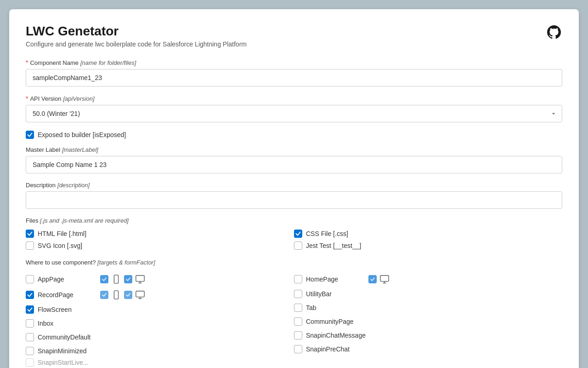 This screenshot has height=368, width=588. Describe the element at coordinates (128, 295) in the screenshot. I see `recordpage-desktop-checkbox` at that location.